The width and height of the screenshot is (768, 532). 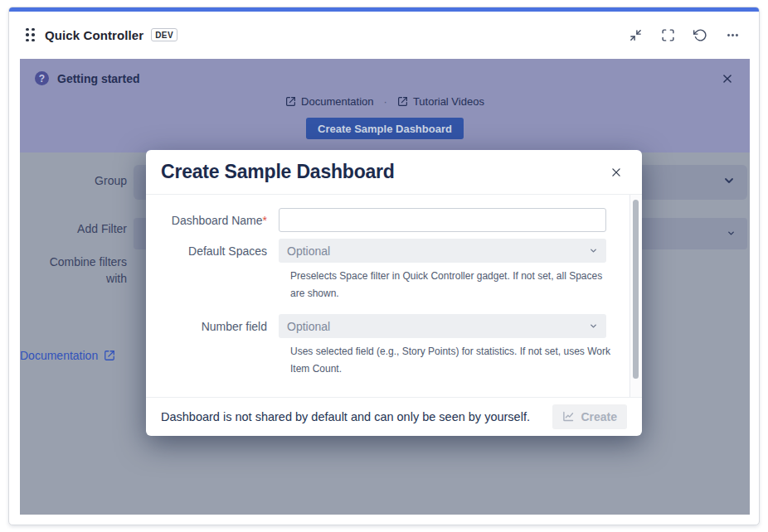 What do you see at coordinates (30, 35) in the screenshot?
I see `drag-handle-icon` at bounding box center [30, 35].